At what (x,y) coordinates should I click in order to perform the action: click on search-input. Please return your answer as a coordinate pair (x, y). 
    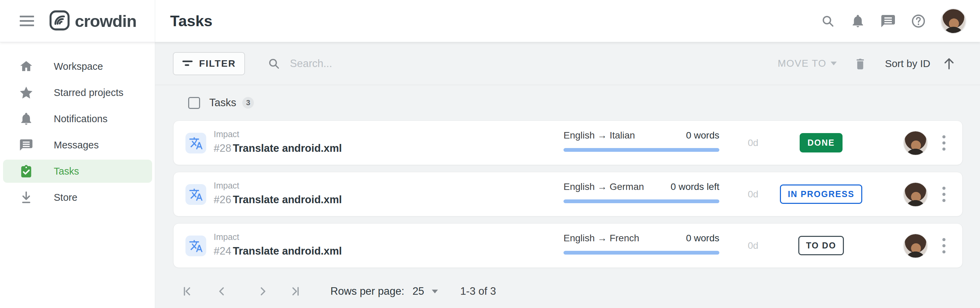
    Looking at the image, I should click on (396, 64).